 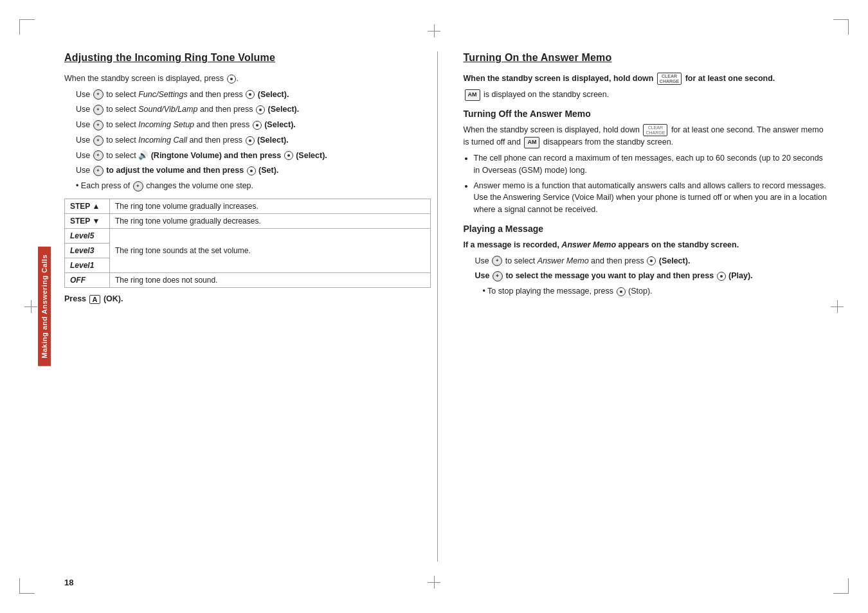 I want to click on play-step-2: Use to select the message you want to pl…, so click(x=653, y=276).